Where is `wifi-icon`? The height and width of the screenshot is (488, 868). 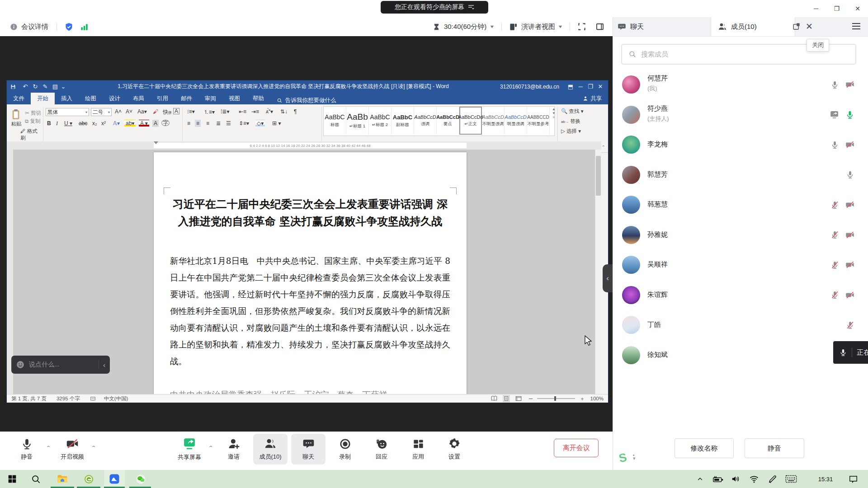
wifi-icon is located at coordinates (754, 479).